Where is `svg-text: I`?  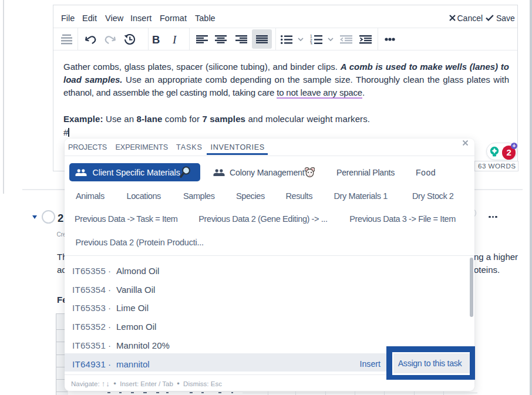 svg-text: I is located at coordinates (175, 39).